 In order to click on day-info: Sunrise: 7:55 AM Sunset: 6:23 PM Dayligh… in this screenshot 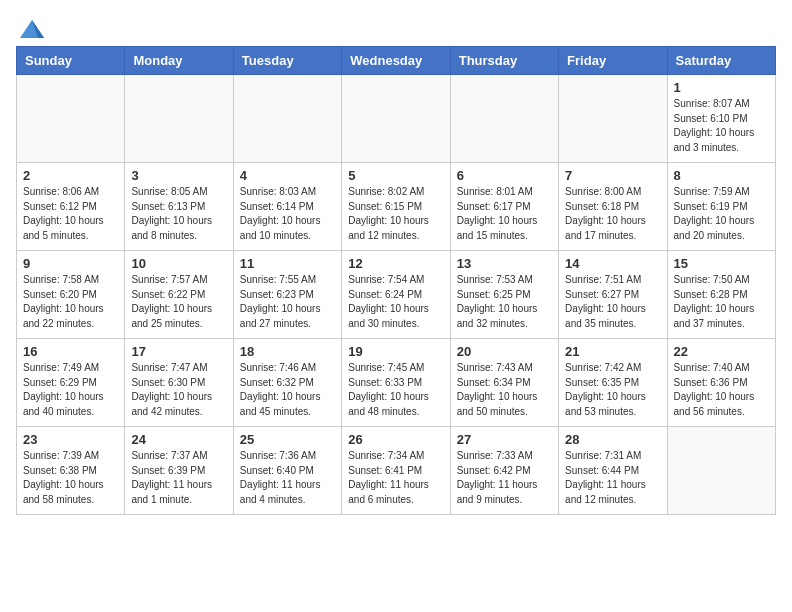, I will do `click(288, 302)`.